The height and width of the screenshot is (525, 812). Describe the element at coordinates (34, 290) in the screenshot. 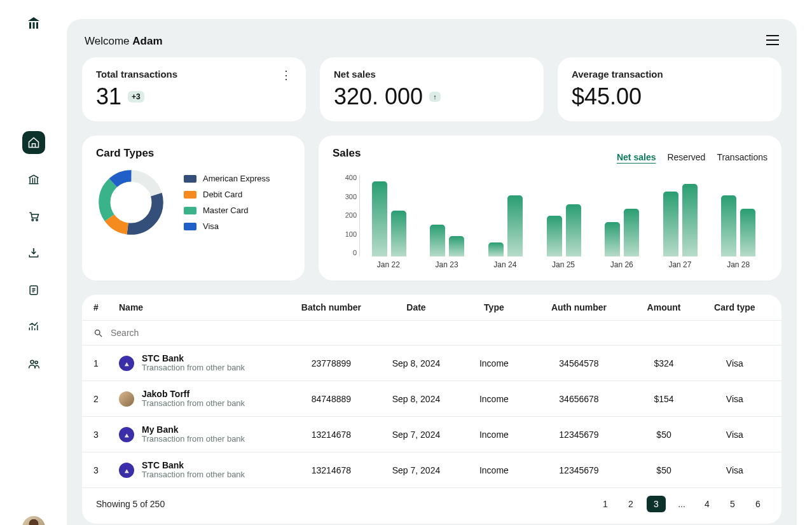

I see `nav-document` at that location.